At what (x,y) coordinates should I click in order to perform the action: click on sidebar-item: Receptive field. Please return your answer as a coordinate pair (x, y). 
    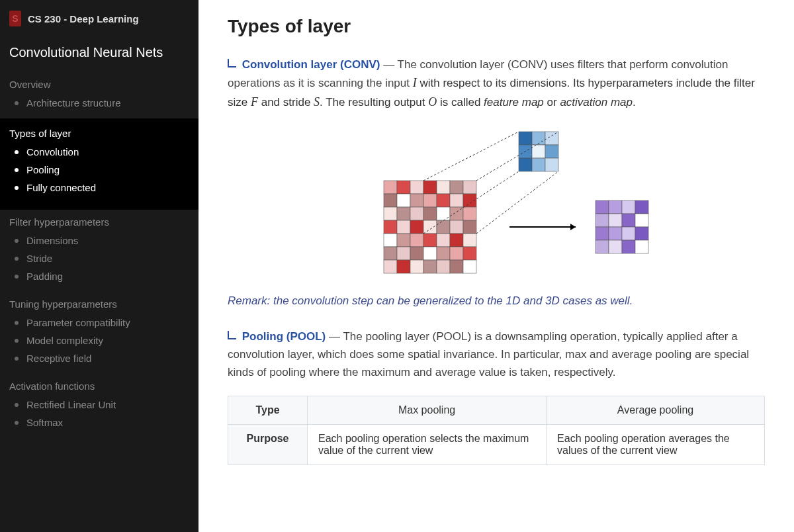
    Looking at the image, I should click on (99, 359).